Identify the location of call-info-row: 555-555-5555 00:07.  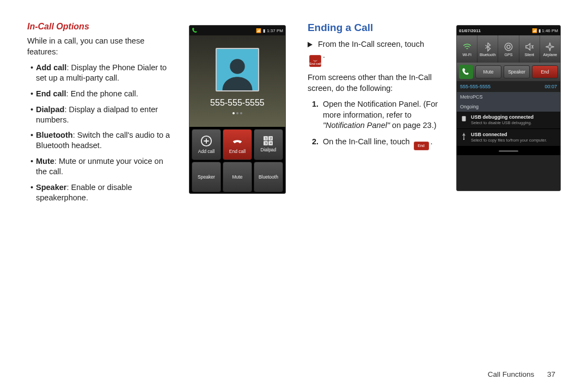
(509, 87).